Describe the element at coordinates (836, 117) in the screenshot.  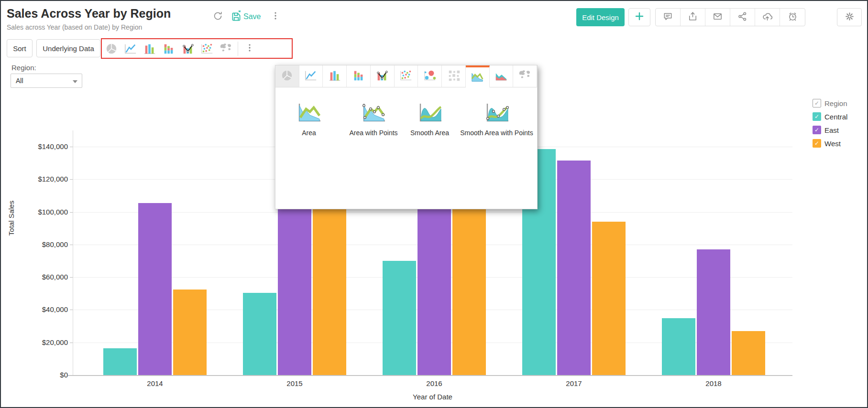
I see `legend-label-central: Central` at that location.